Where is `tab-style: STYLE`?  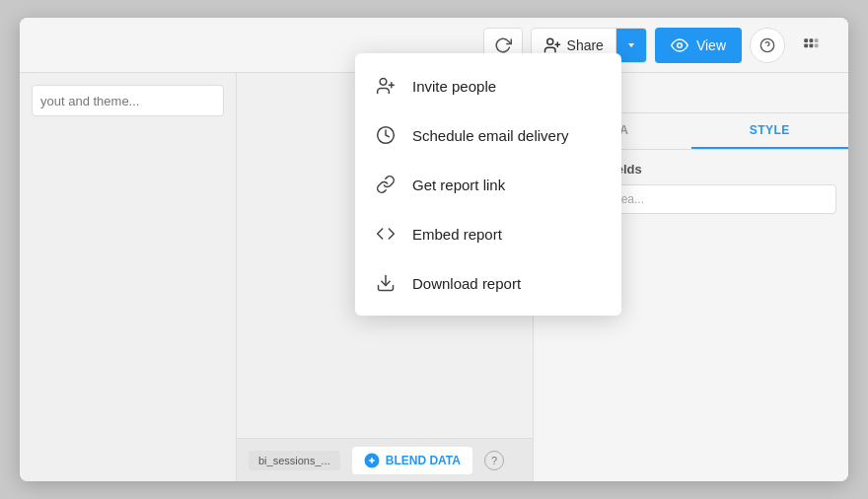 tab-style: STYLE is located at coordinates (770, 131).